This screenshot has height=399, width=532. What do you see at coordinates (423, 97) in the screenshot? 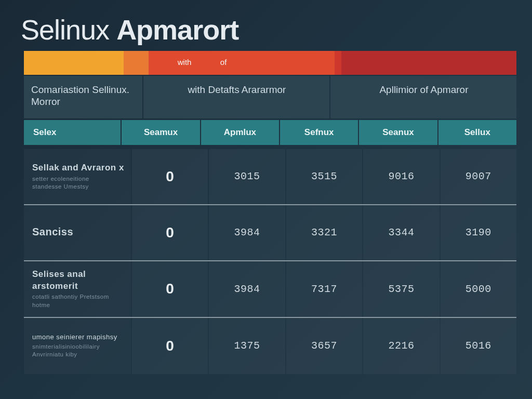
I see `group-header-3: Apllimior of Apmaror` at bounding box center [423, 97].